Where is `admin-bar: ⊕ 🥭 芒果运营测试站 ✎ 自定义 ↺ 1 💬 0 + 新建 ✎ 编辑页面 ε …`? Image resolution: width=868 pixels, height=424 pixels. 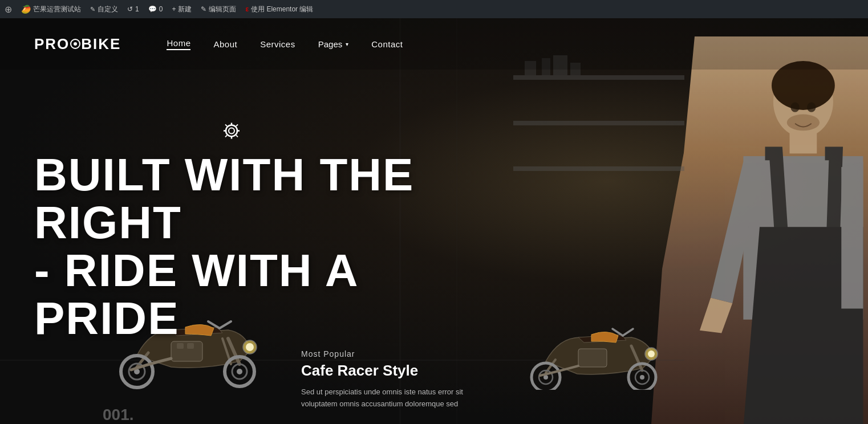
admin-bar: ⊕ 🥭 芒果运营测试站 ✎ 自定义 ↺ 1 💬 0 + 新建 ✎ 编辑页面 ε … is located at coordinates (434, 9).